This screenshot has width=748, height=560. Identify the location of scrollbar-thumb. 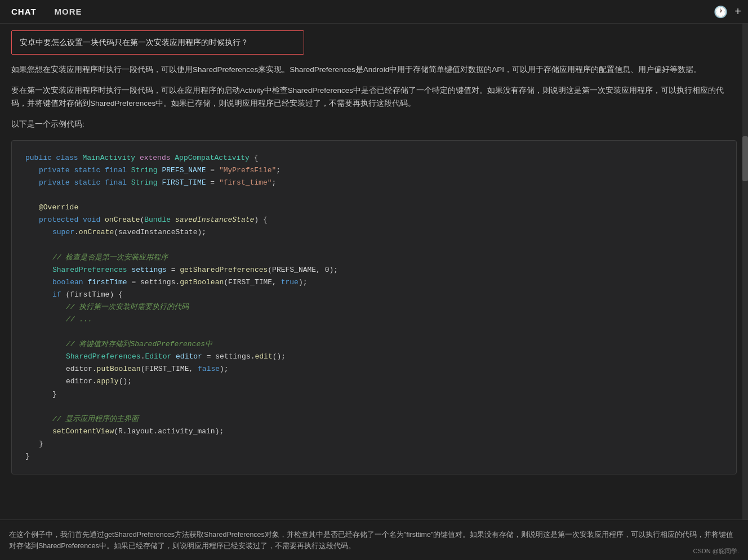
(745, 159).